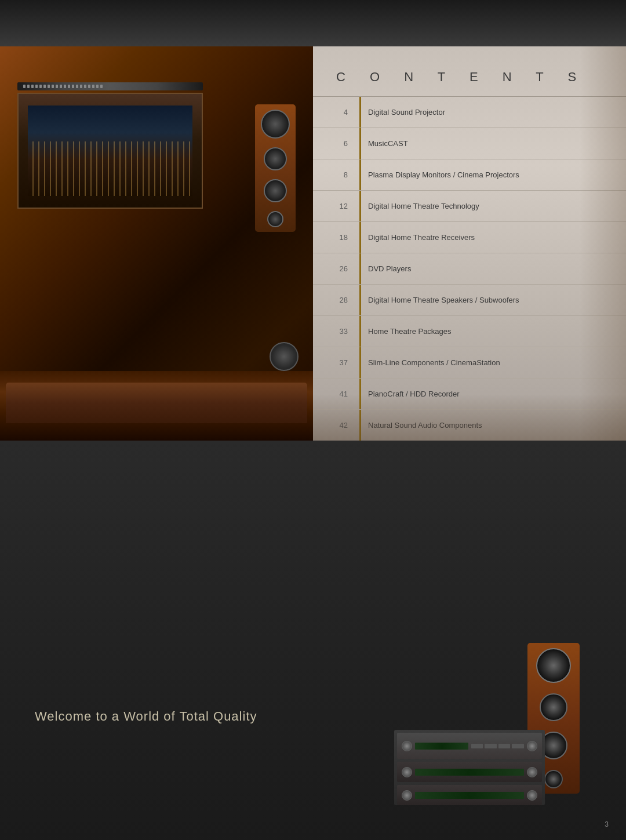 The width and height of the screenshot is (626, 840). What do you see at coordinates (110, 151) in the screenshot?
I see `screen-content` at bounding box center [110, 151].